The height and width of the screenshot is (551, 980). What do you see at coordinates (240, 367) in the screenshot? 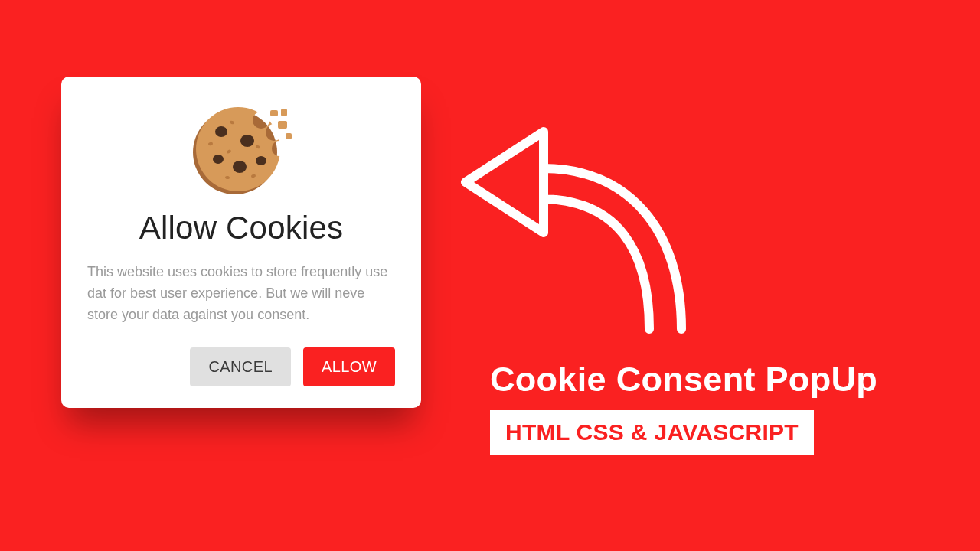
I see `cancel-button: CANCEL` at bounding box center [240, 367].